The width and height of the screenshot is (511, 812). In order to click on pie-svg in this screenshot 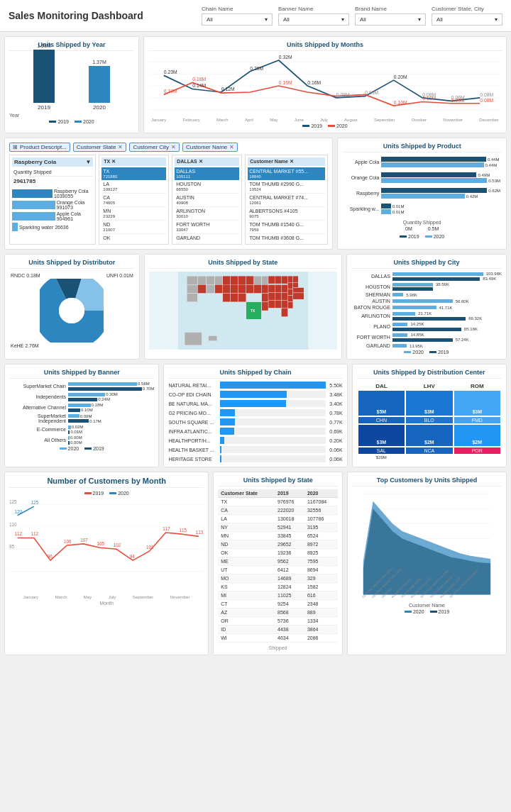, I will do `click(72, 311)`.